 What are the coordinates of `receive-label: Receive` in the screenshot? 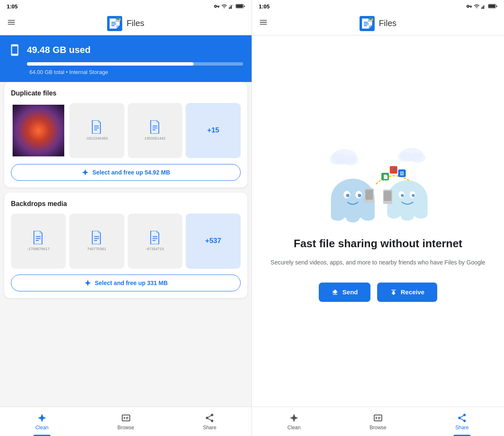 It's located at (412, 292).